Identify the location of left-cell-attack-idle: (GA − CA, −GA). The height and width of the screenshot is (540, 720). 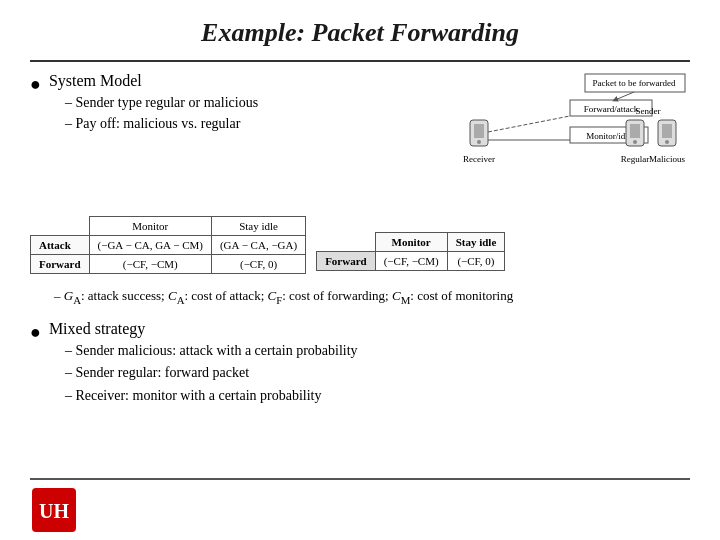
(258, 246).